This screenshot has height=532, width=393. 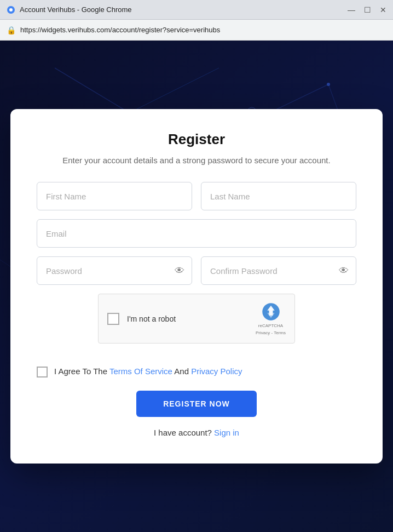 I want to click on signin-row: I have account? Sign in, so click(x=196, y=433).